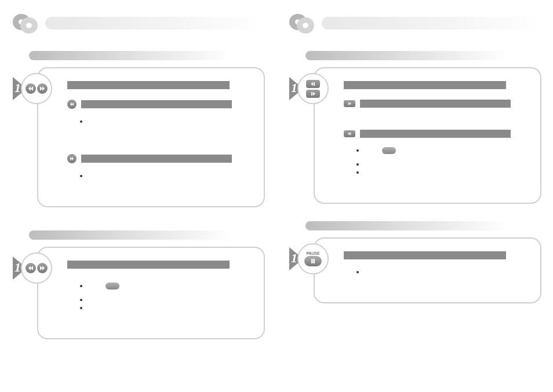  What do you see at coordinates (309, 259) in the screenshot?
I see `step-badge: 1 PAUSE` at bounding box center [309, 259].